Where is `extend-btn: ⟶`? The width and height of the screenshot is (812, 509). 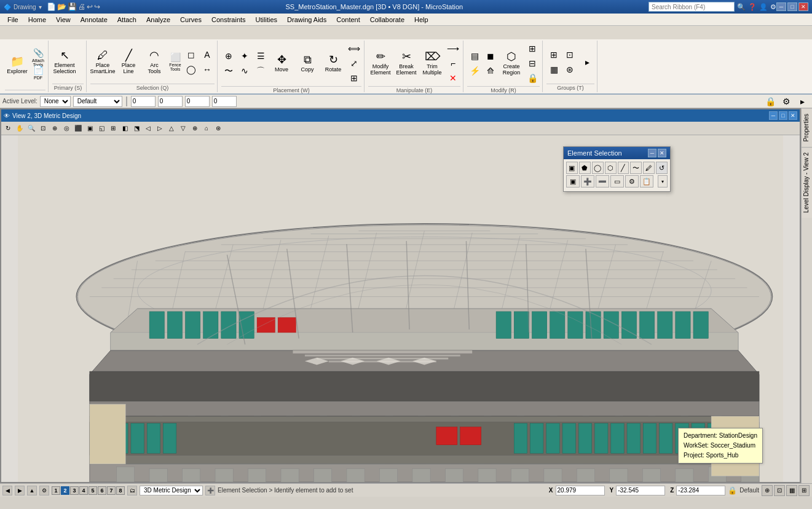
extend-btn: ⟶ is located at coordinates (453, 49).